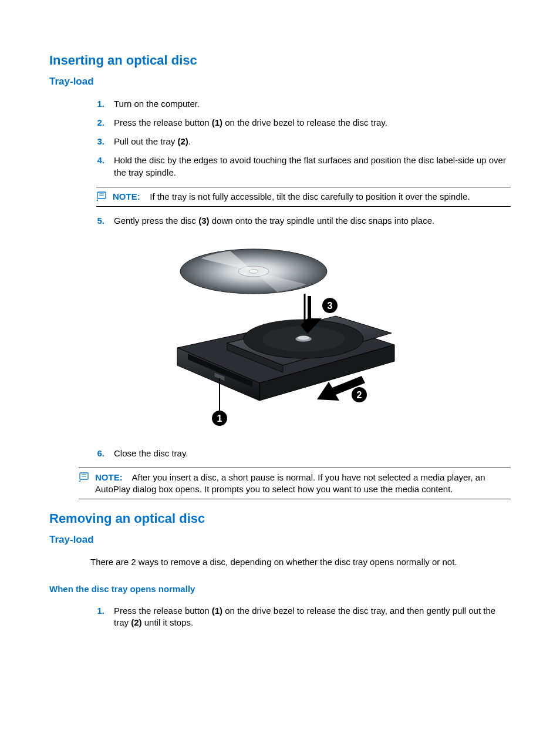  What do you see at coordinates (301, 453) in the screenshot?
I see `steps-list-insert-end: 6. Close the disc tray.` at bounding box center [301, 453].